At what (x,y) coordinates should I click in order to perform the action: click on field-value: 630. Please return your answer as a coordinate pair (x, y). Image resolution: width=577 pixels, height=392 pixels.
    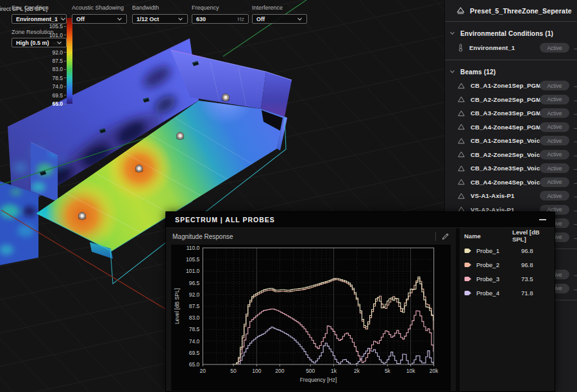
    Looking at the image, I should click on (215, 19).